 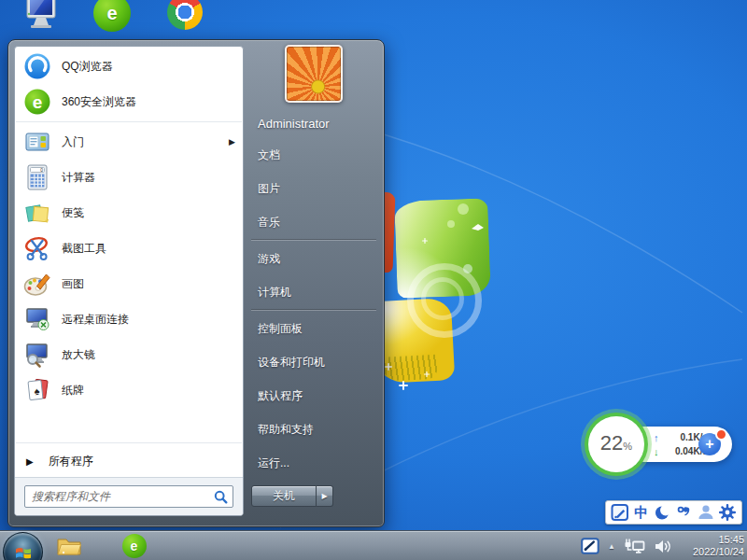 I want to click on desktop-icon-360-browser: e, so click(x=112, y=16).